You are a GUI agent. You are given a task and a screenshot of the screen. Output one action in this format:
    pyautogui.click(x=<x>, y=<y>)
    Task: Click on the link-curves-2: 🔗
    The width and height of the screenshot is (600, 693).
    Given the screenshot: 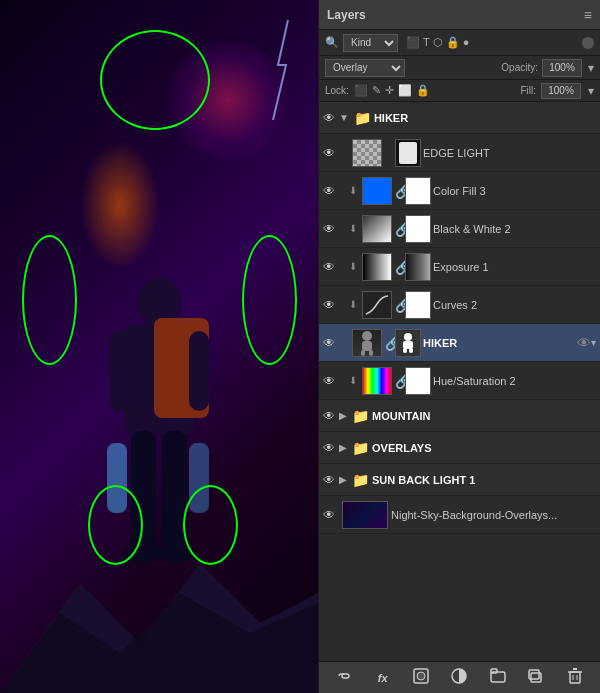 What is the action you would take?
    pyautogui.click(x=399, y=305)
    